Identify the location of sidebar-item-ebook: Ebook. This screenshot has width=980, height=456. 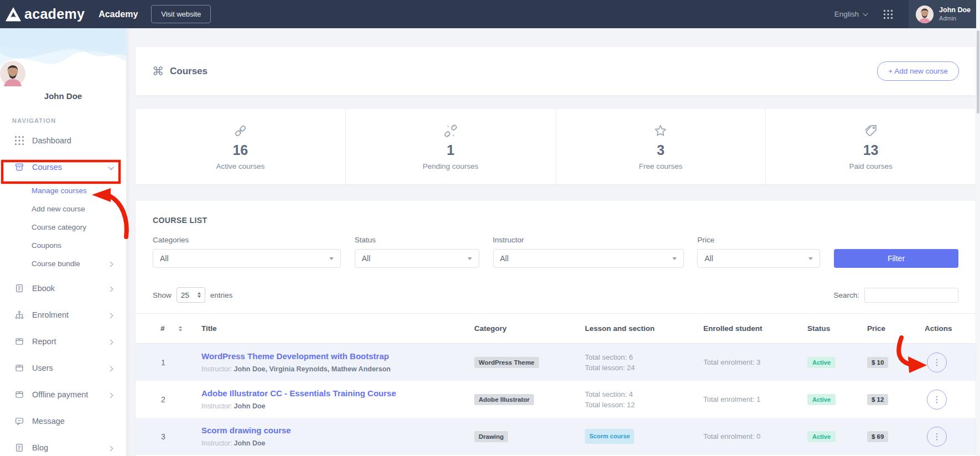
(63, 288).